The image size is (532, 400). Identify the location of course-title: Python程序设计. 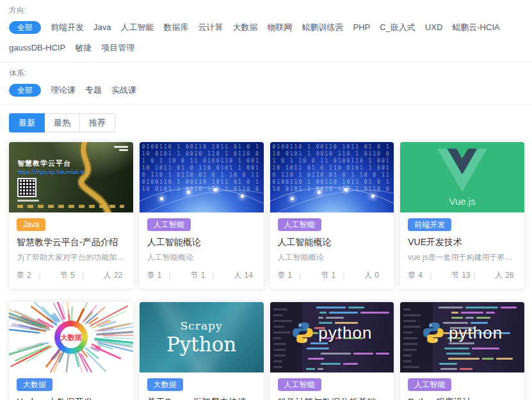
(462, 398).